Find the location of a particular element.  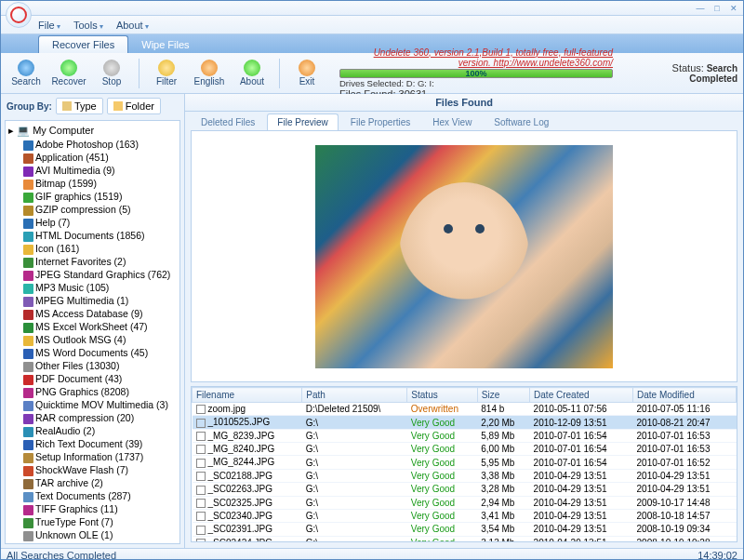

tree-item: MS Outlook MSG (4) is located at coordinates (93, 340).